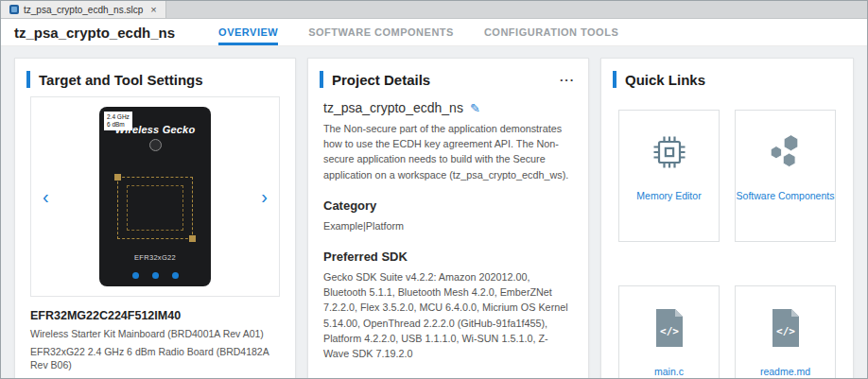 Image resolution: width=868 pixels, height=379 pixels. I want to click on project-name: tz_psa_crypto_ecdh_ns, so click(393, 108).